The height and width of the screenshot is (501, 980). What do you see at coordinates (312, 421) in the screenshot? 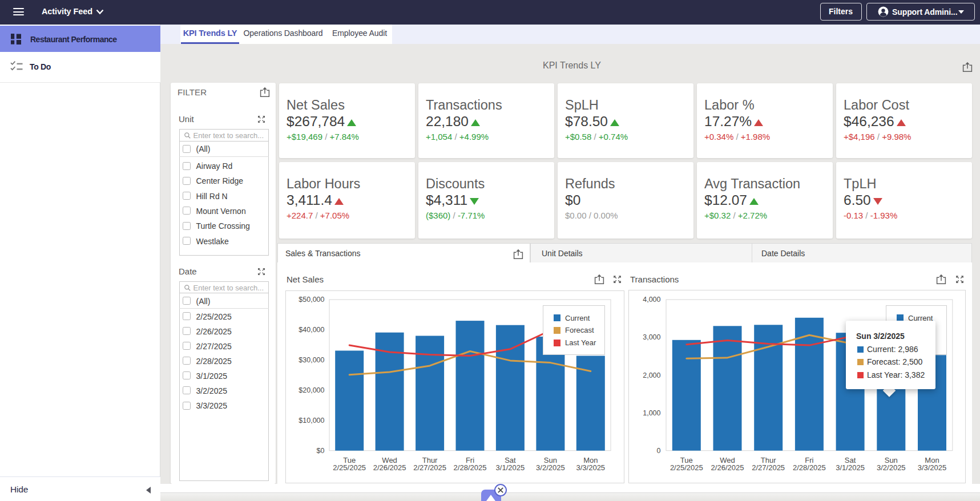
I see `svg-text: $10,000` at bounding box center [312, 421].